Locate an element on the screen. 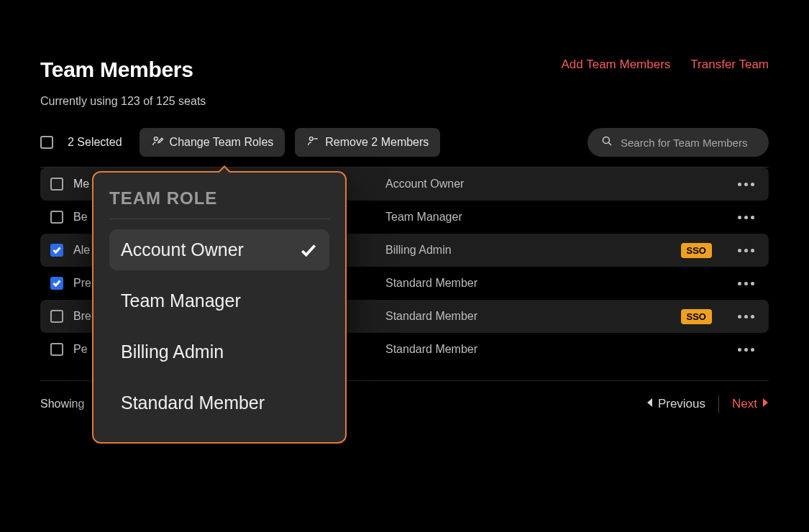 The height and width of the screenshot is (532, 809). role-option-label: Billing Admin is located at coordinates (173, 352).